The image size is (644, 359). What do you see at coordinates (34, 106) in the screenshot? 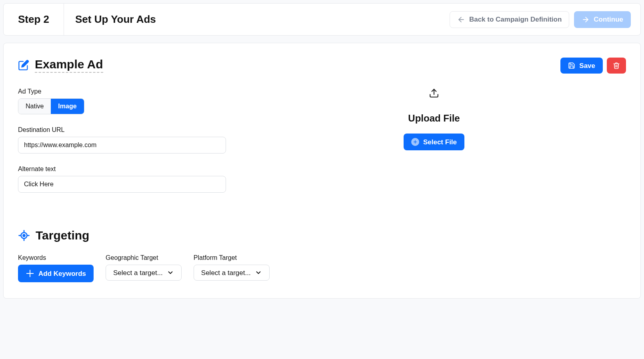
I see `ad-type-native: Native` at bounding box center [34, 106].